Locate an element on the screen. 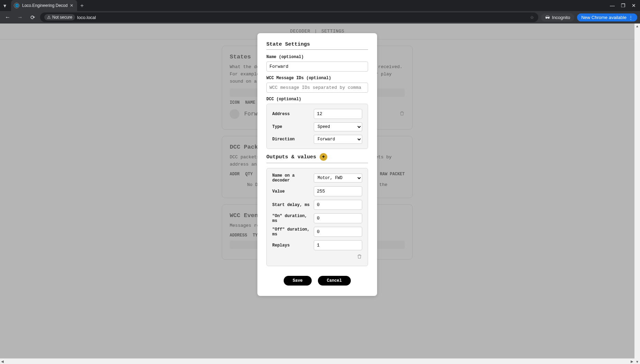  out-off-input is located at coordinates (338, 232).